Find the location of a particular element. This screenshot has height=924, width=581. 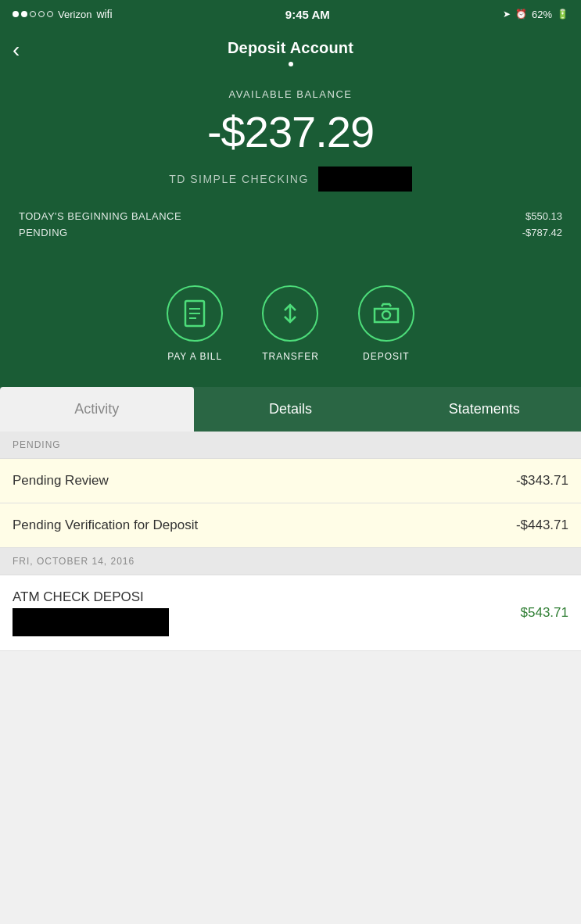

page-header: ‹ Deposit Account is located at coordinates (291, 50).